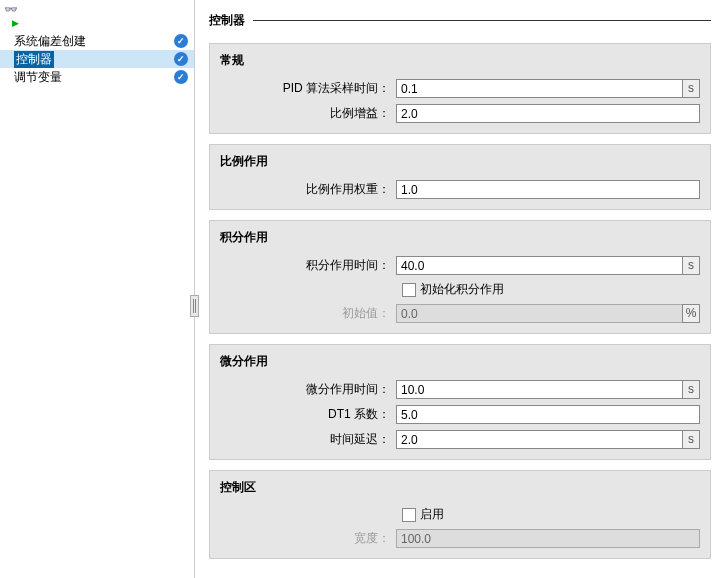 This screenshot has width=721, height=578. I want to click on section-integral: 积分作用 积分作用时间： s 初始化积分作用 初始值： %, so click(460, 277).